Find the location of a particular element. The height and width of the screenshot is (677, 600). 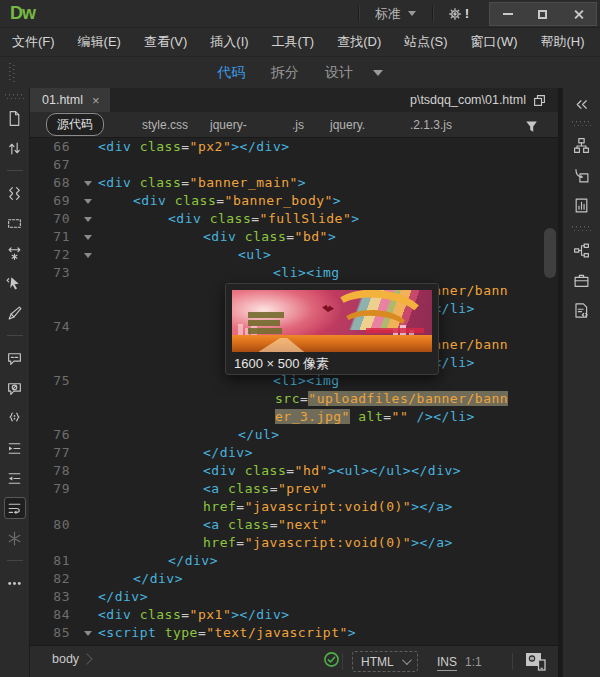

sort-updown-icon is located at coordinates (15, 148).